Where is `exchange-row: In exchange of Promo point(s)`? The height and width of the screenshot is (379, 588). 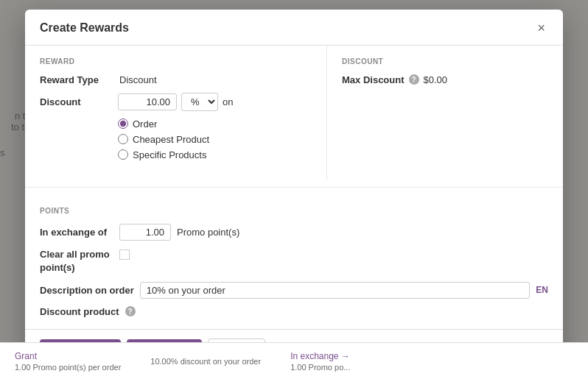
exchange-row: In exchange of Promo point(s) is located at coordinates (294, 233).